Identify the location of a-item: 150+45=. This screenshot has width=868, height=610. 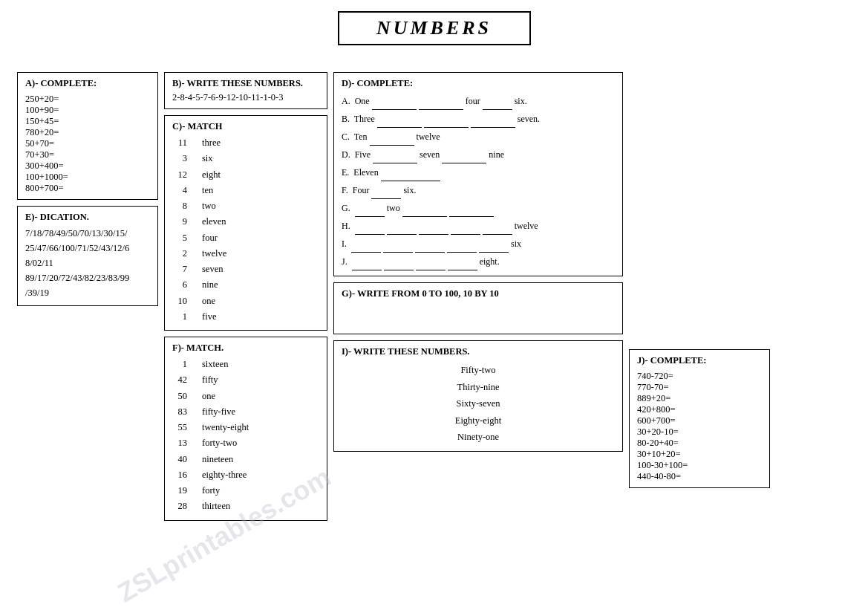
(88, 122).